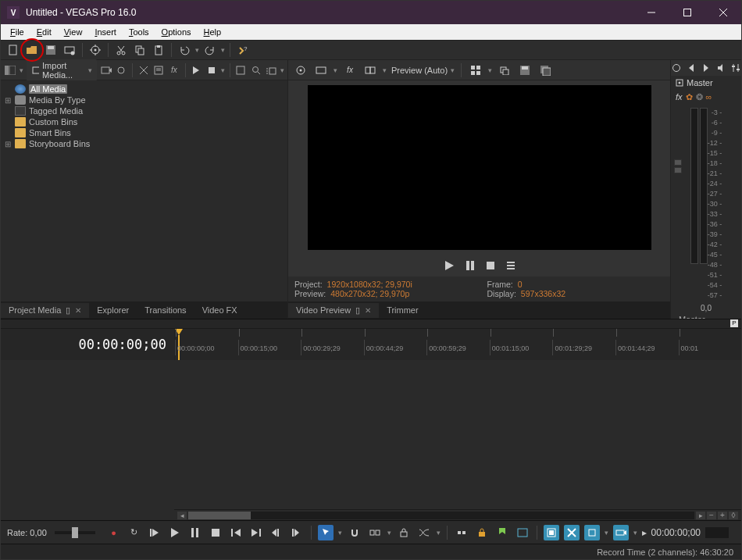 This screenshot has width=742, height=560. Describe the element at coordinates (689, 533) in the screenshot. I see `transport-clock: ▸ 00:00:00;00` at that location.